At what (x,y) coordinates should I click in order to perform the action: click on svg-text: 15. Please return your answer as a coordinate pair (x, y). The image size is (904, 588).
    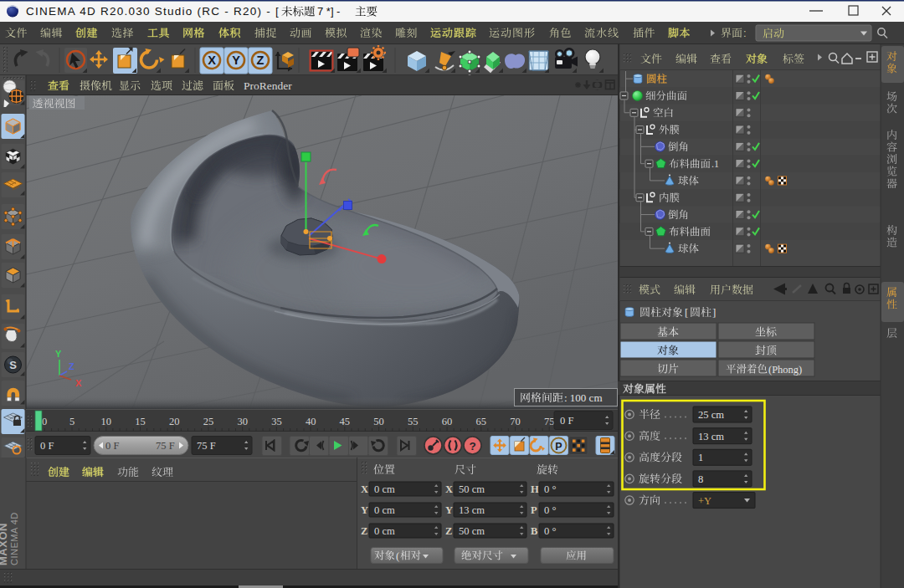
    Looking at the image, I should click on (141, 422).